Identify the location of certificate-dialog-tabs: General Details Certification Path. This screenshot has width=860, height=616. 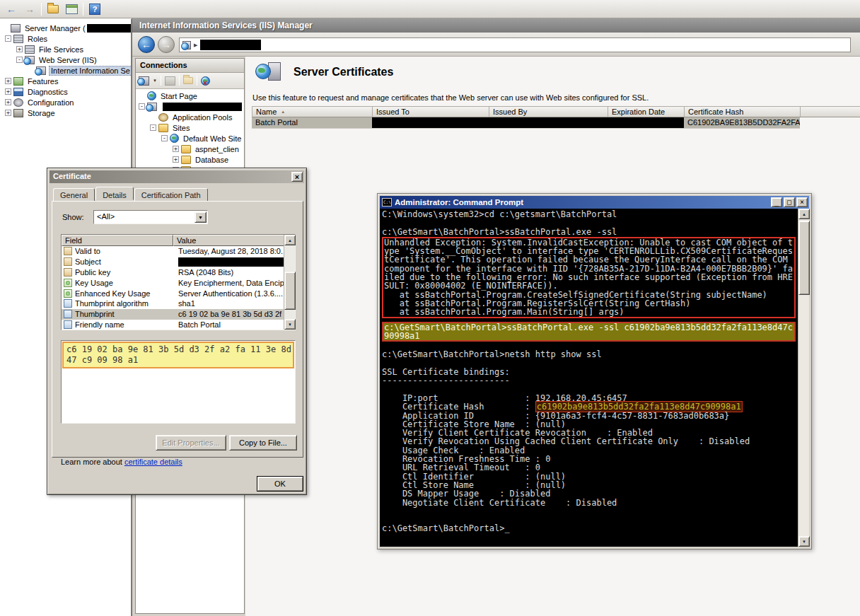
(131, 195).